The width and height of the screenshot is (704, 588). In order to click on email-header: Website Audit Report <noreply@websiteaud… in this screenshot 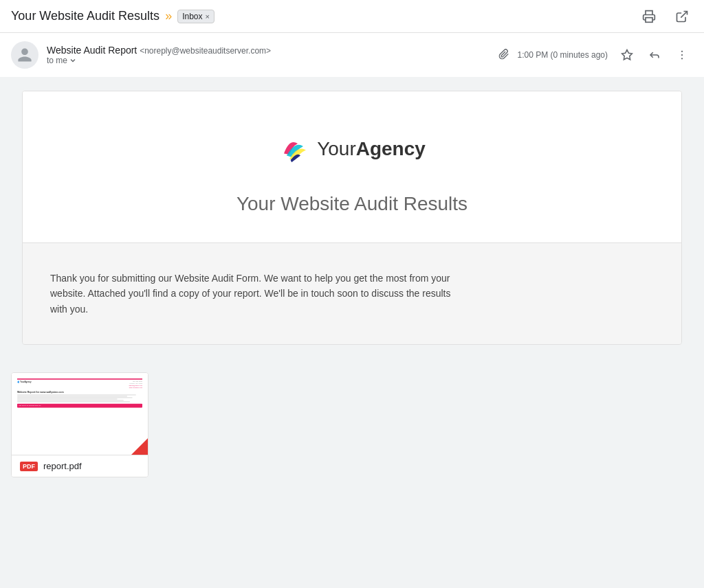, I will do `click(352, 55)`.